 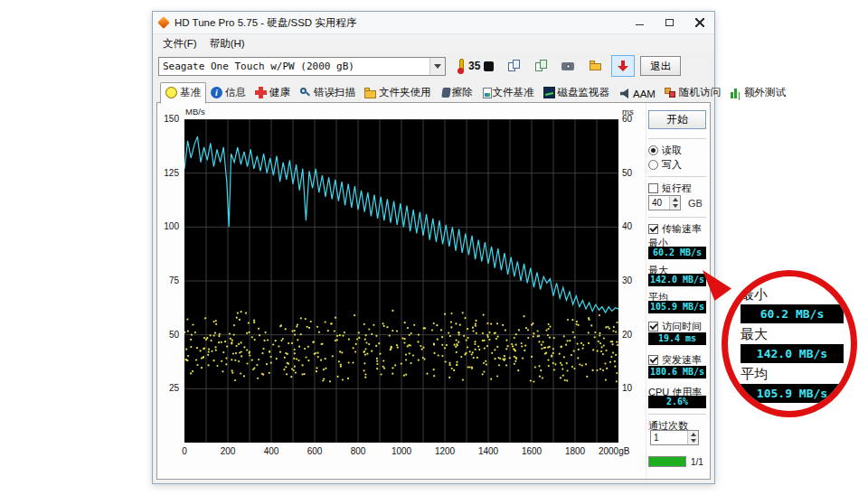 I want to click on tab-aam: AAM, so click(x=637, y=94).